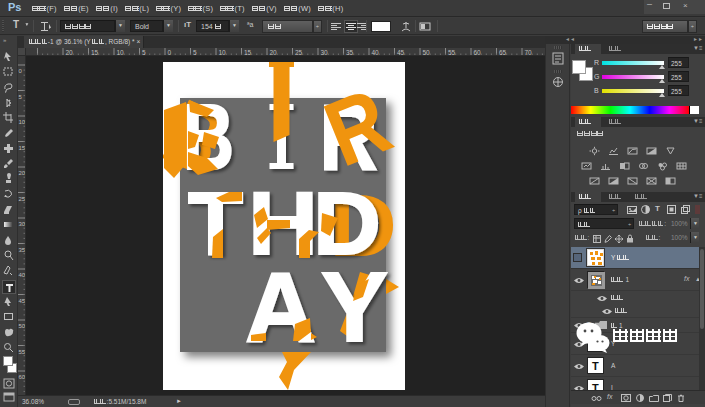  I want to click on svg-text: A, so click(280, 306).